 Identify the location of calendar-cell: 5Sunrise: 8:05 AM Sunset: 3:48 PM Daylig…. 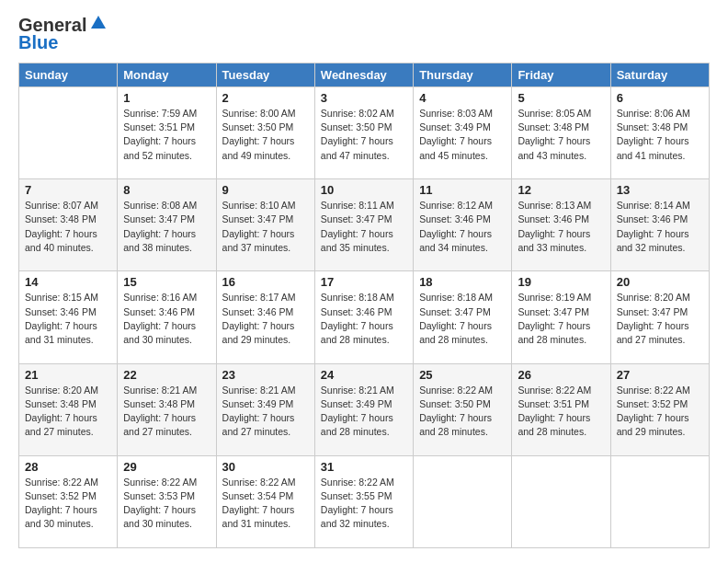
(561, 133).